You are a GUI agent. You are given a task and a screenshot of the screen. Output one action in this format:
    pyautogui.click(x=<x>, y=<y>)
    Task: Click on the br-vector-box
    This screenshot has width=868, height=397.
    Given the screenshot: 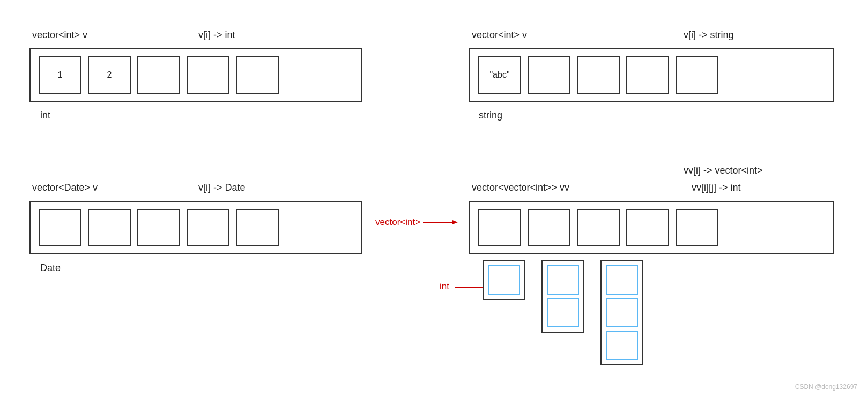 What is the action you would take?
    pyautogui.click(x=651, y=228)
    